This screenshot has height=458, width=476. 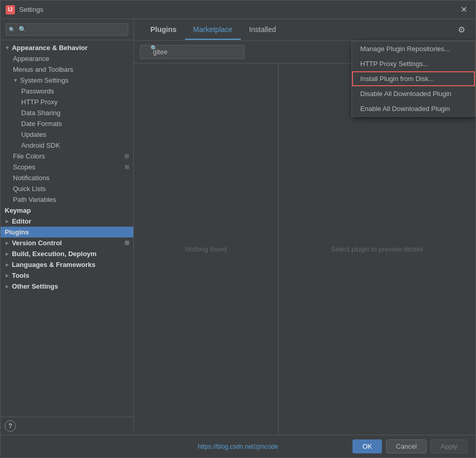 What do you see at coordinates (238, 10) in the screenshot?
I see `title-bar: IJ Settings ✕` at bounding box center [238, 10].